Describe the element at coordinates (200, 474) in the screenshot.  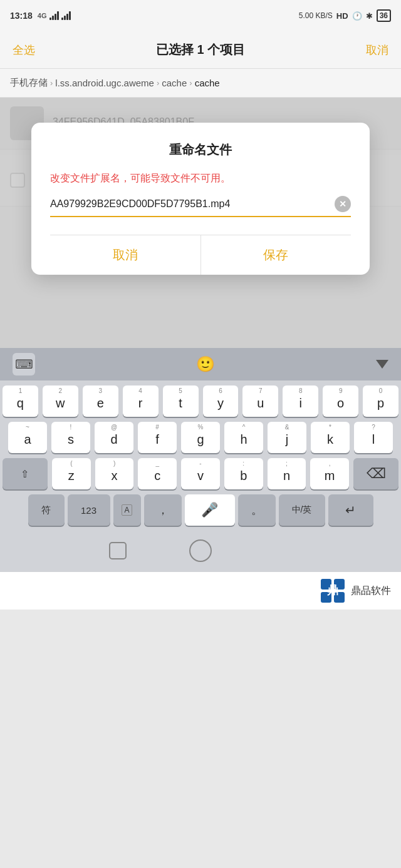
I see `key-v: -v` at that location.